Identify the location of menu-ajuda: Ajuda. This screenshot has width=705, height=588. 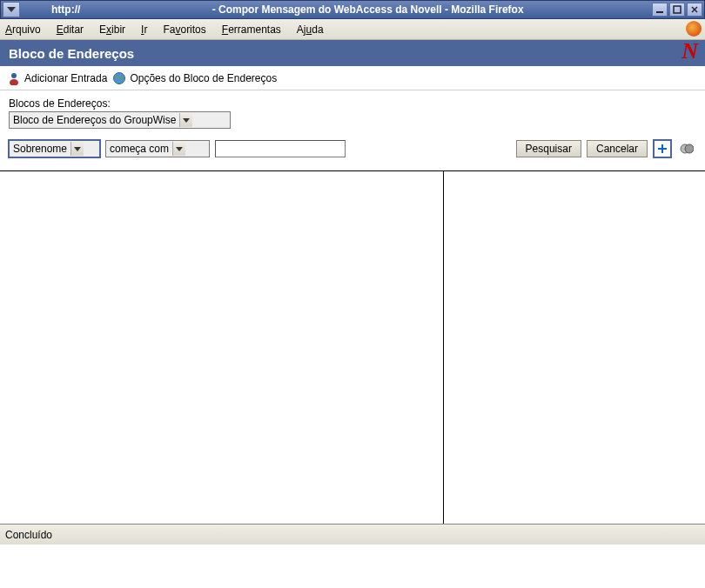
(310, 30).